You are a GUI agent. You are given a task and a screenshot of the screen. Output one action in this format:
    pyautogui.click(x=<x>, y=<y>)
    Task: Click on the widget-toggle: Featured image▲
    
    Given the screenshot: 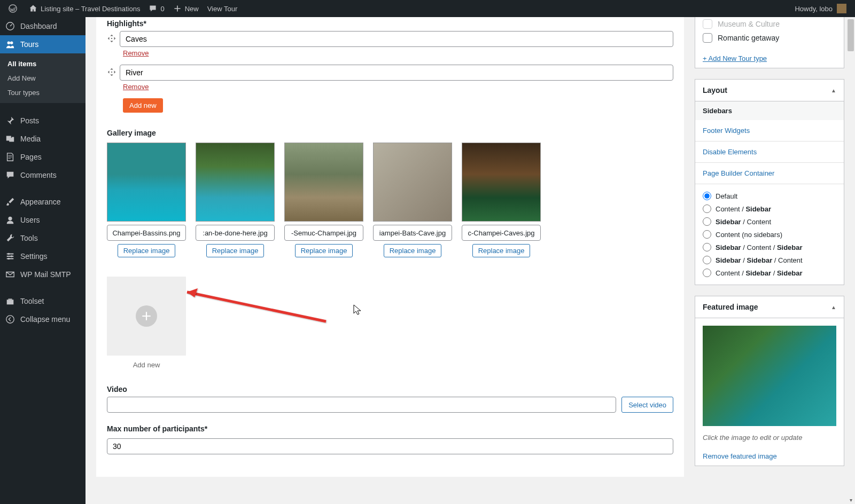 What is the action you would take?
    pyautogui.click(x=770, y=308)
    